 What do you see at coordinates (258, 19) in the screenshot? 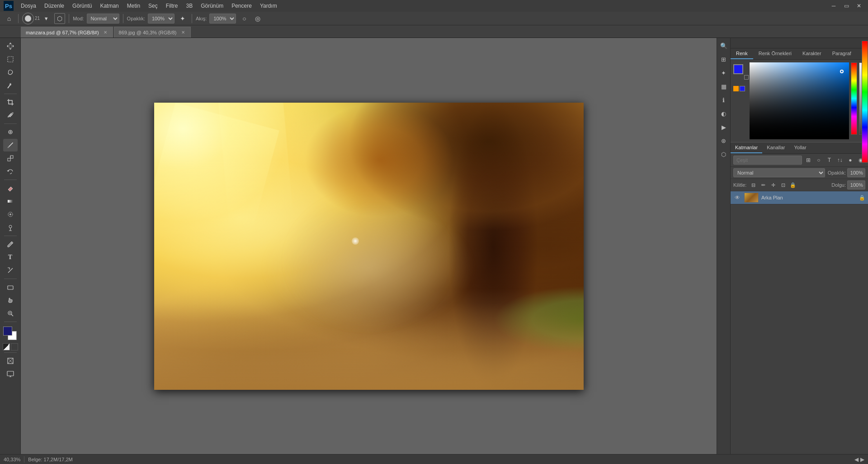
I see `extra-settings-button: ◎` at bounding box center [258, 19].